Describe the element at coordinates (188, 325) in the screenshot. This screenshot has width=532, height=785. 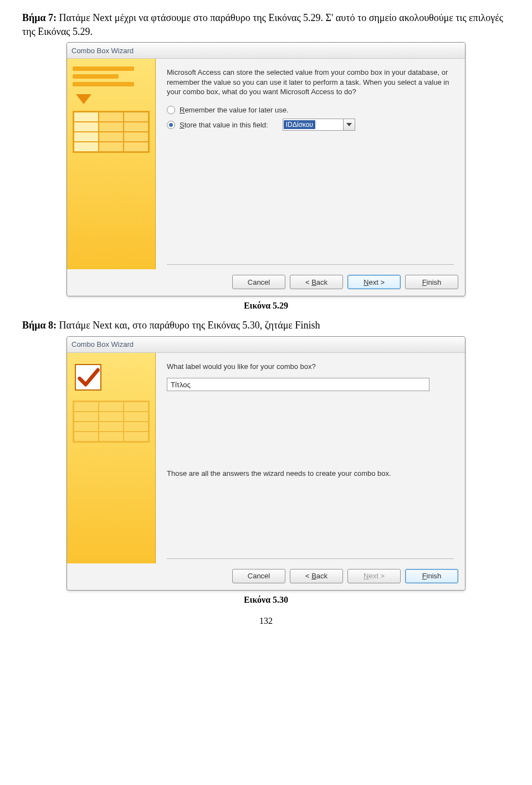
I see `step8-text: Πατάμε Next και, στο παράθυρο της Εικόνα…` at that location.